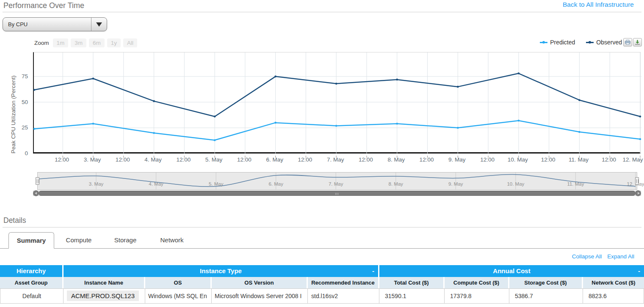  What do you see at coordinates (456, 184) in the screenshot?
I see `navigator-date-label: 9. May` at bounding box center [456, 184].